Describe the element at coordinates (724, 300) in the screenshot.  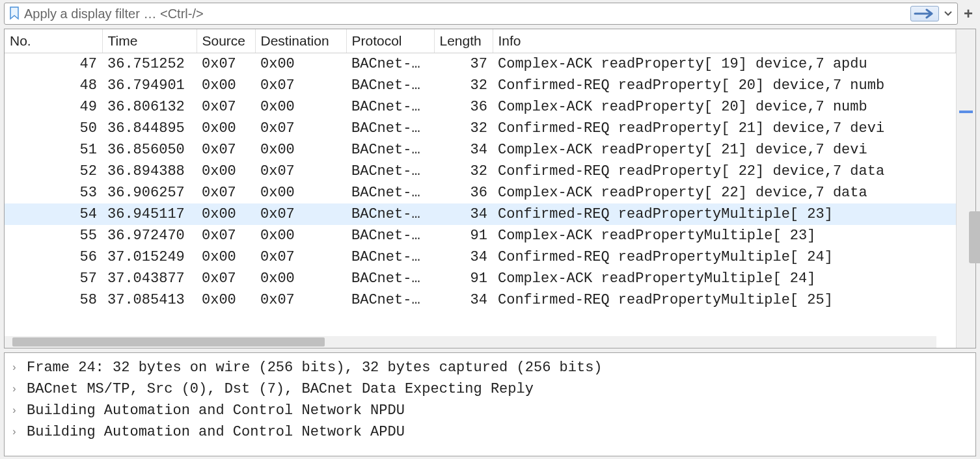
I see `cell-info: Confirmed-REQ readPropertyMultiple[ 25]` at that location.